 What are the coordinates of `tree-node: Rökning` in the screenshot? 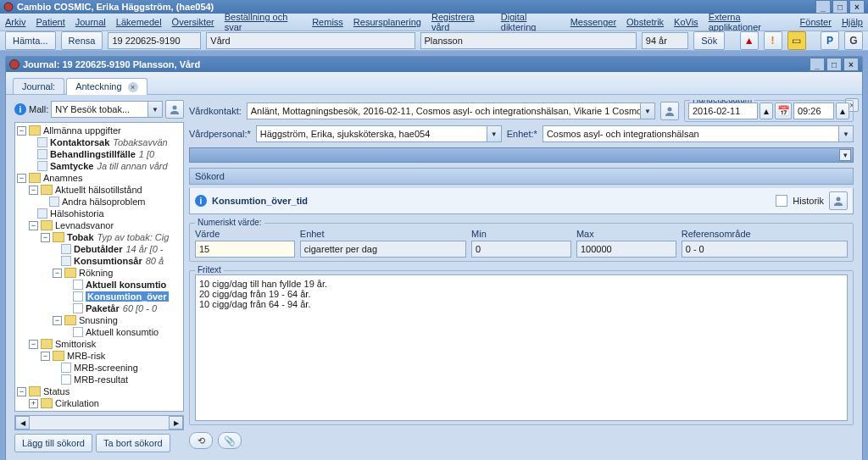 It's located at (96, 273).